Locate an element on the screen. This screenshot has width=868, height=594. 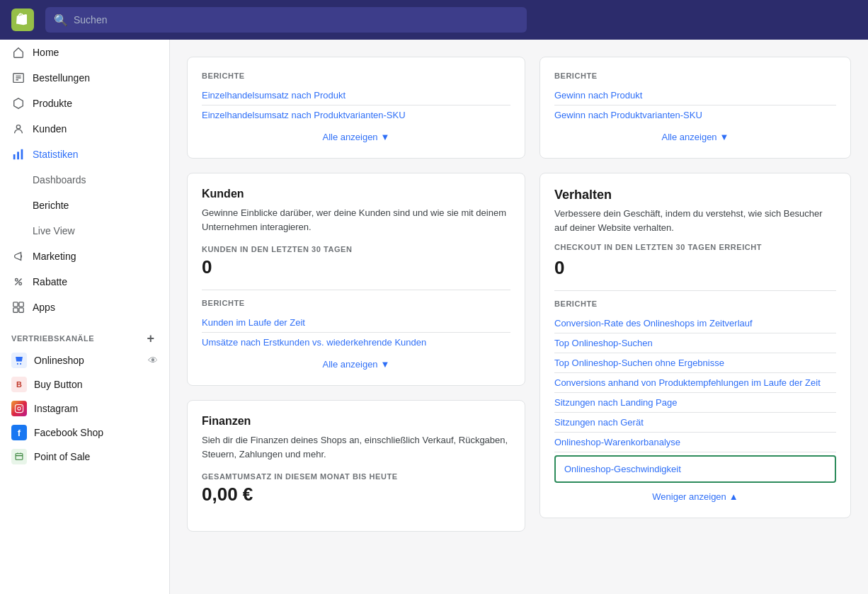
report-top-suchen-ohne: Top Onlineshop-Suchen ohne Ergebnisse is located at coordinates (695, 363).